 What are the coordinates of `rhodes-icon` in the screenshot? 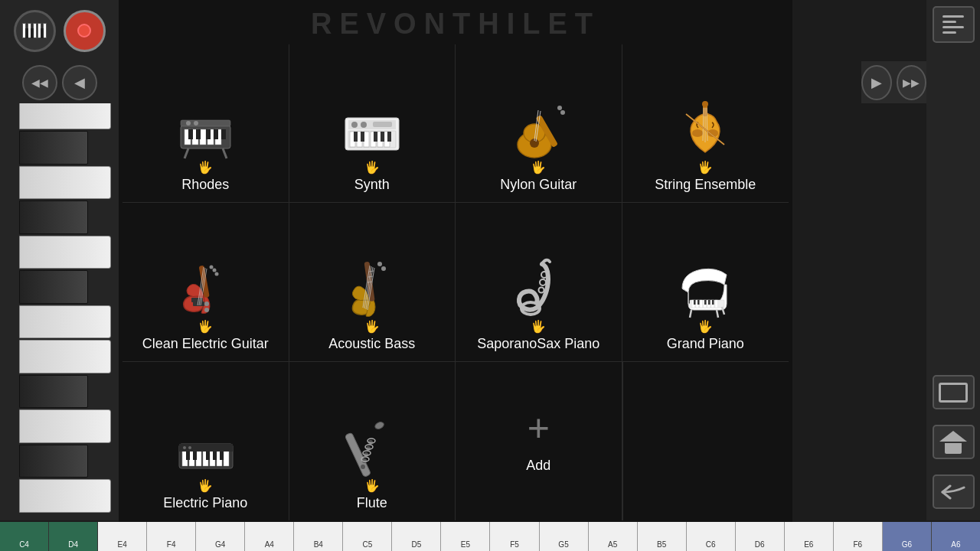 It's located at (205, 133).